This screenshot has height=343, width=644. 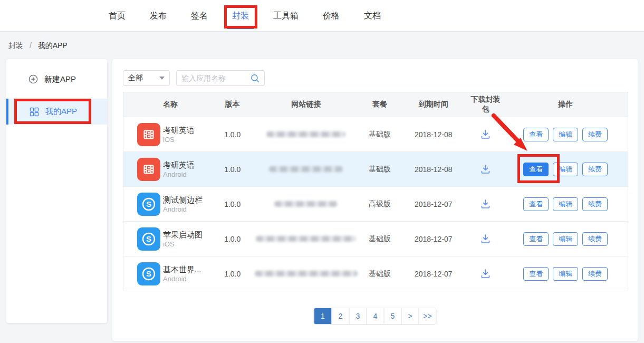 What do you see at coordinates (427, 316) in the screenshot?
I see `page-last-button: >>` at bounding box center [427, 316].